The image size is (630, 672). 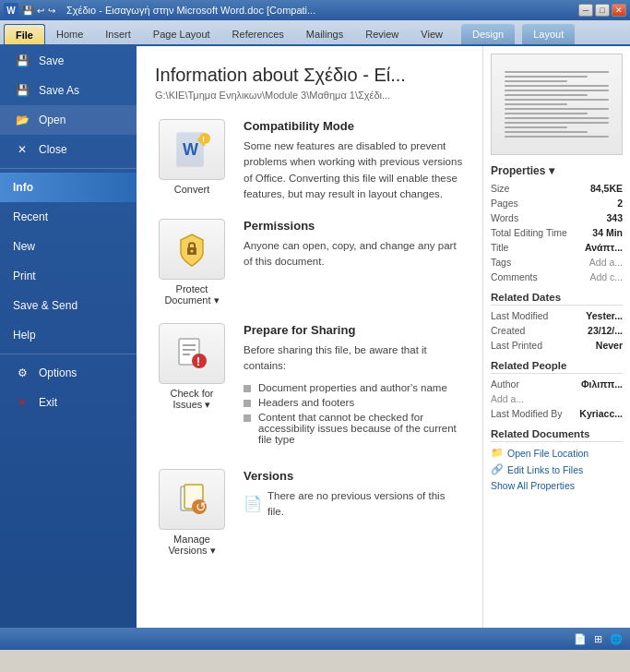 What do you see at coordinates (557, 188) in the screenshot?
I see `prop-size: Size 84,5KE` at bounding box center [557, 188].